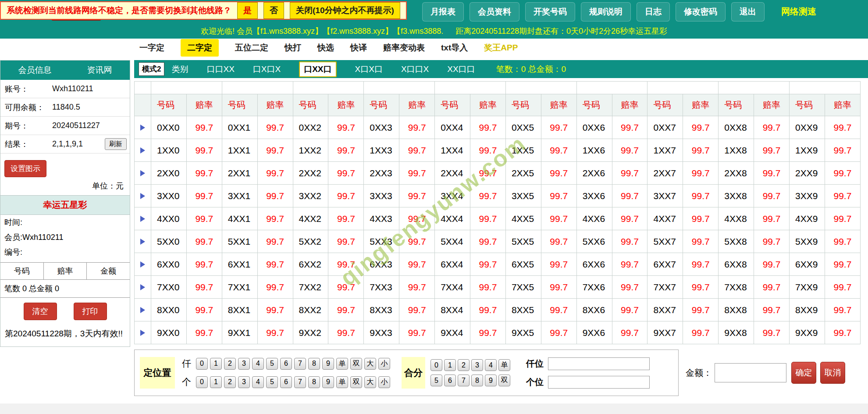 The width and height of the screenshot is (868, 414). What do you see at coordinates (317, 69) in the screenshot?
I see `pattern-option: 口XX口` at bounding box center [317, 69].